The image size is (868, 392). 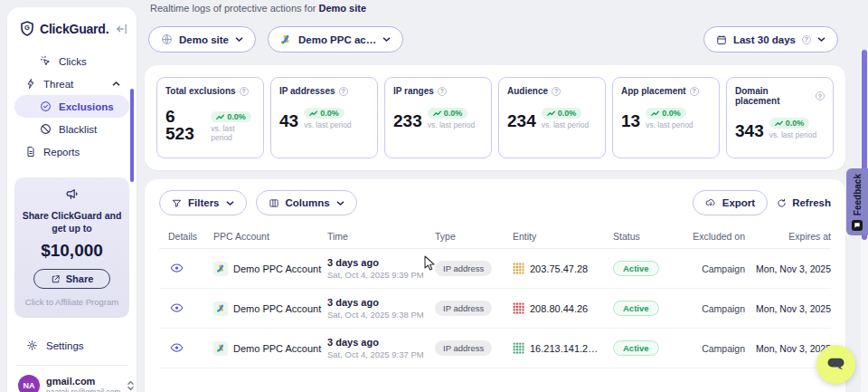 What do you see at coordinates (72, 279) in the screenshot?
I see `share-button: Share` at bounding box center [72, 279].